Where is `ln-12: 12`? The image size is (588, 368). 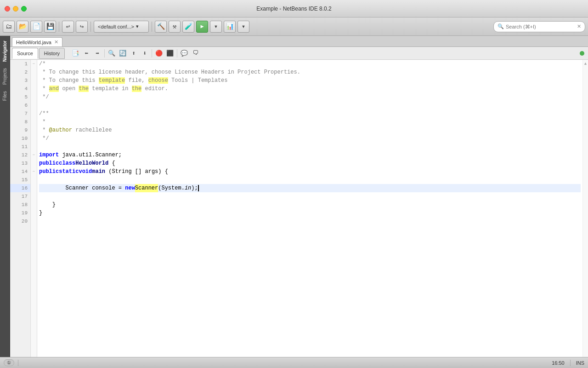
ln-12: 12 is located at coordinates (20, 155).